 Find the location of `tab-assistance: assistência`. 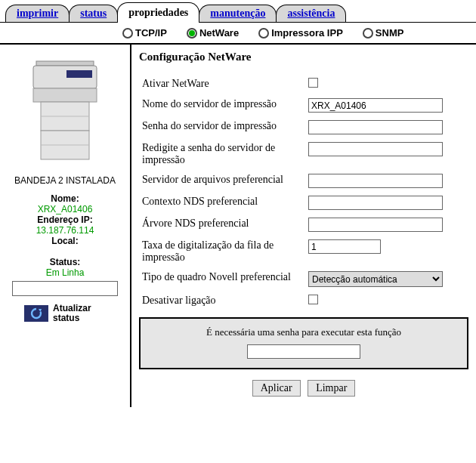

tab-assistance: assistência is located at coordinates (311, 14).